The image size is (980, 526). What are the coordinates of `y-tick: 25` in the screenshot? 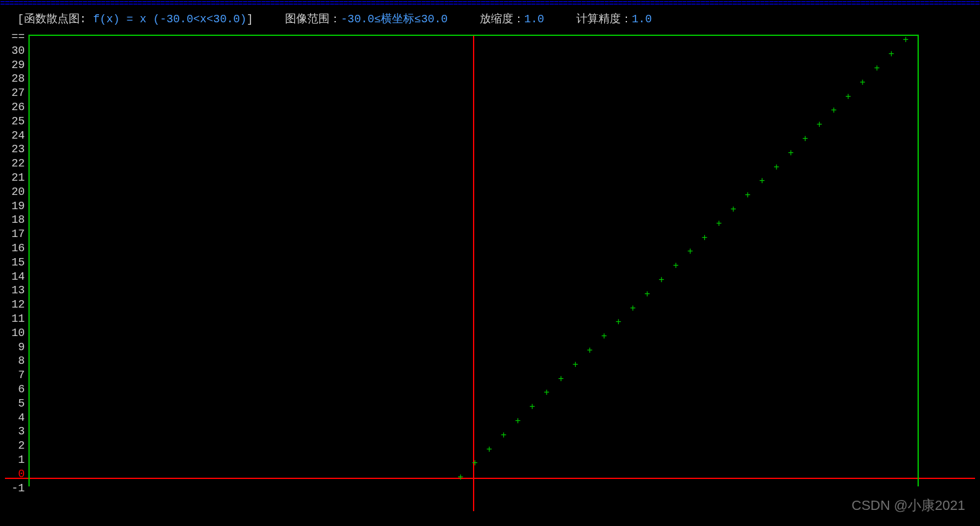 It's located at (15, 121).